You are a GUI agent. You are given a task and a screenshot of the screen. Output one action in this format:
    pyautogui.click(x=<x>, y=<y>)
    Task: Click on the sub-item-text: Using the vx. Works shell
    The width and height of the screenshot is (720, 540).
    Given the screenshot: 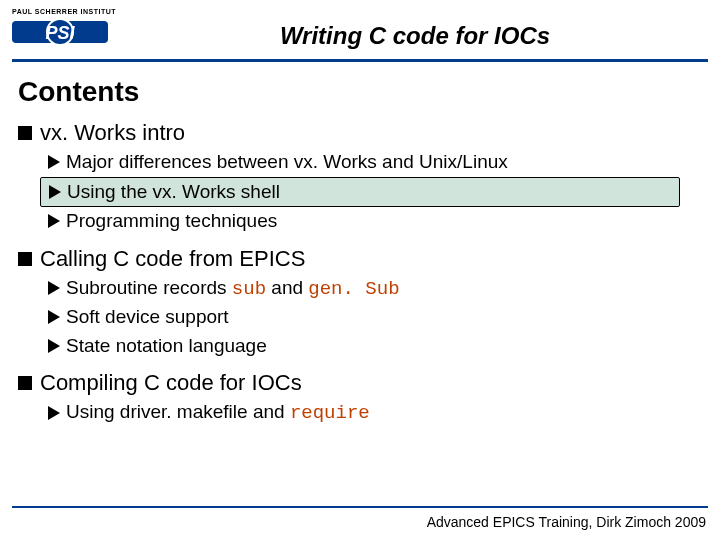 What is the action you would take?
    pyautogui.click(x=174, y=192)
    